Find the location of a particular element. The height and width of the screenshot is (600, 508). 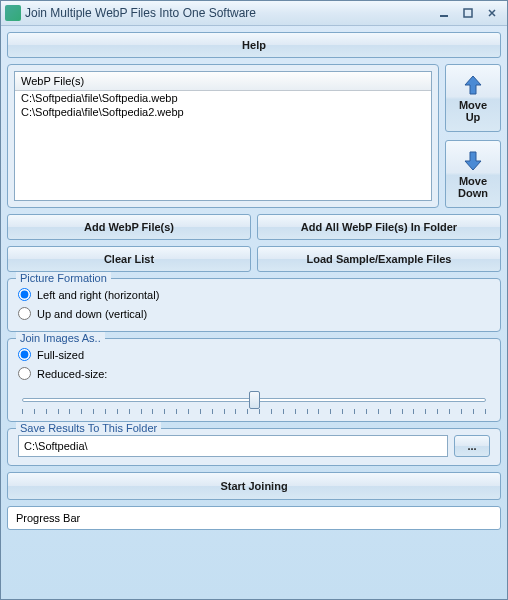

slider-thumb is located at coordinates (254, 400).